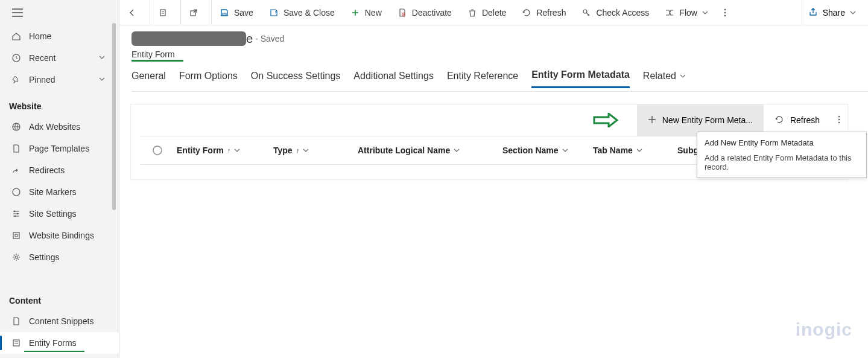 This screenshot has width=868, height=358. I want to click on tab-on-success: On Success Settings, so click(296, 79).